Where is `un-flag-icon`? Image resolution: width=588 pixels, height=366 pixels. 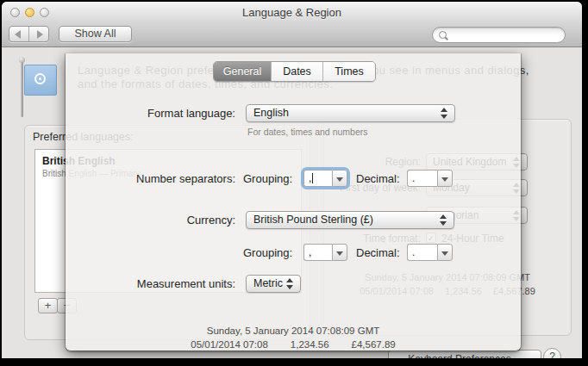
un-flag-icon is located at coordinates (41, 80).